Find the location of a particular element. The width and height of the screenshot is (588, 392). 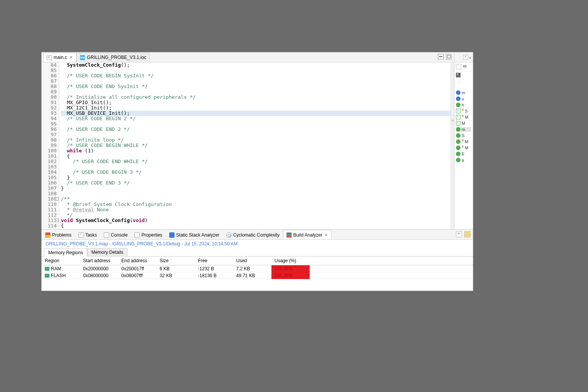

minimize-button is located at coordinates (441, 57).